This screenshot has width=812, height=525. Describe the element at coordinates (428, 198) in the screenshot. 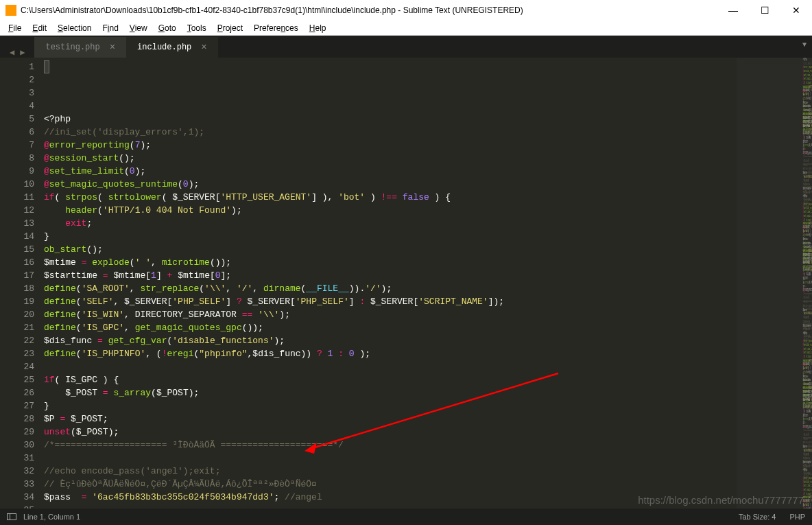

I see `code-line: if( strpos( strtolower( $_SERVER['HTTP_U…` at that location.